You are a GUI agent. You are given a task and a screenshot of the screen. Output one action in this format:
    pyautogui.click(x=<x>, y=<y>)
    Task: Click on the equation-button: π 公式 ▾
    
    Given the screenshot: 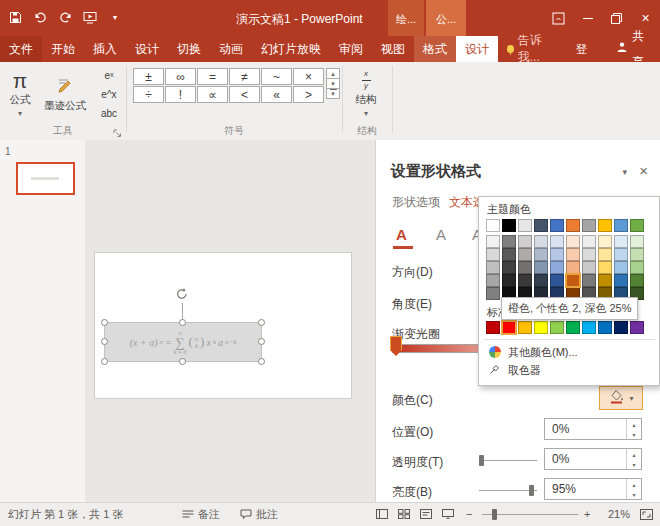 What is the action you would take?
    pyautogui.click(x=20, y=94)
    